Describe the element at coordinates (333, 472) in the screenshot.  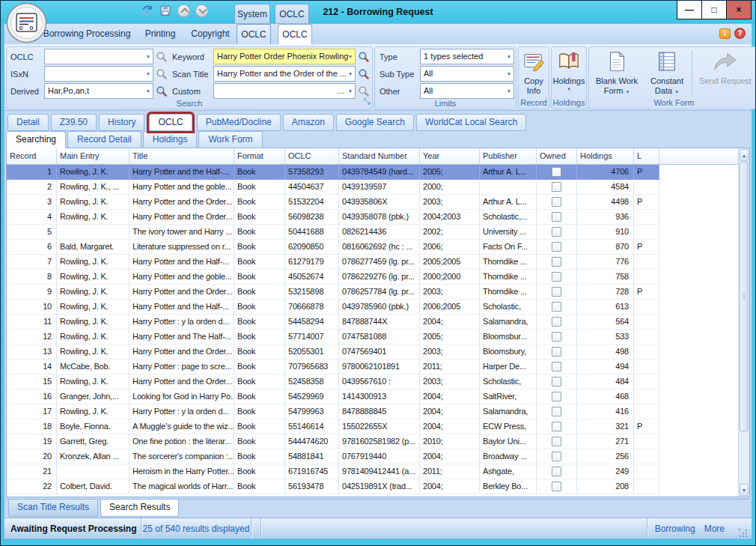
I see `table-row: 21Heroism in the Harry Potter...Book6719…` at that location.